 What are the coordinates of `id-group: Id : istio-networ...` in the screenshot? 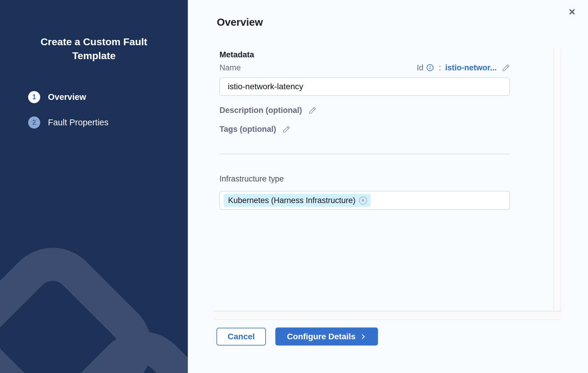 It's located at (463, 68).